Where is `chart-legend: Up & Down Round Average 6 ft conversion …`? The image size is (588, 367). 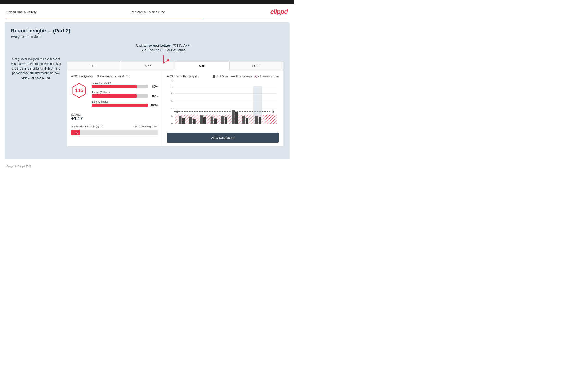 chart-legend: Up & Down Round Average 6 ft conversion … is located at coordinates (246, 76).